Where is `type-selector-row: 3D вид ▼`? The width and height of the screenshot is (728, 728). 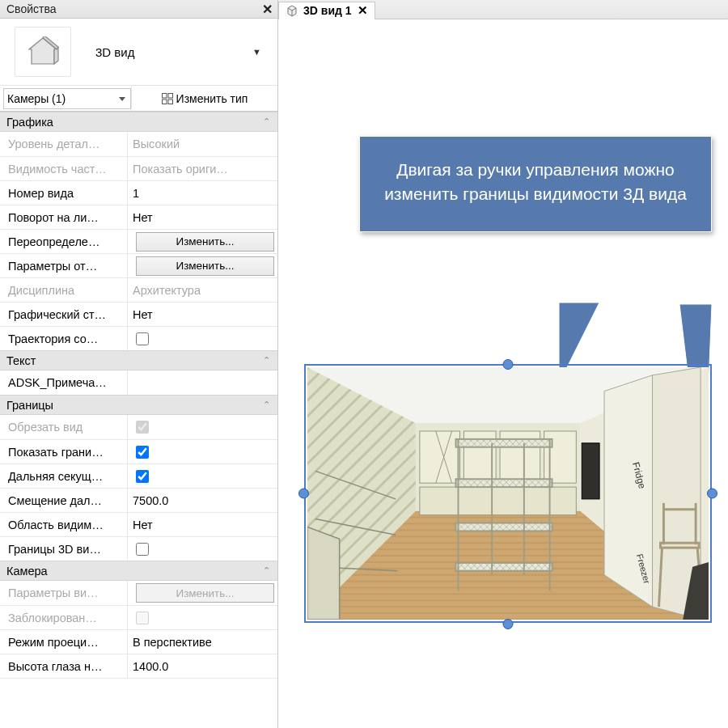 type-selector-row: 3D вид ▼ is located at coordinates (139, 52).